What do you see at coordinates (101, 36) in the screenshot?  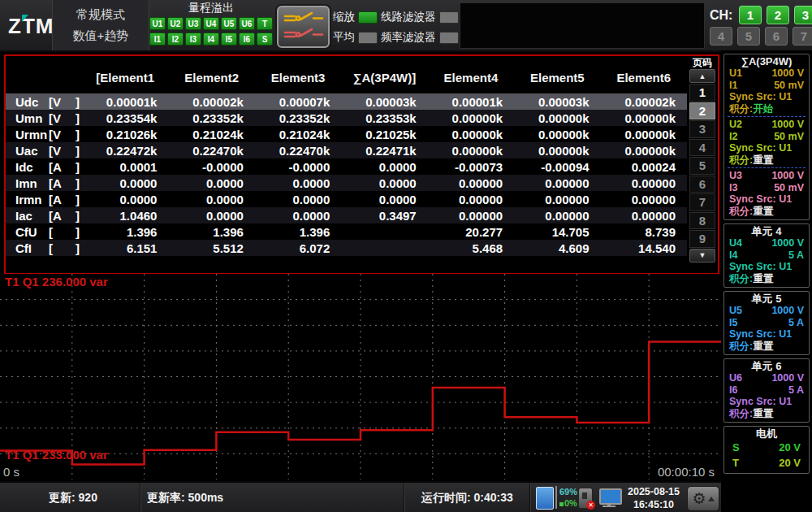 I see `mode-line2: 数值+趋势` at bounding box center [101, 36].